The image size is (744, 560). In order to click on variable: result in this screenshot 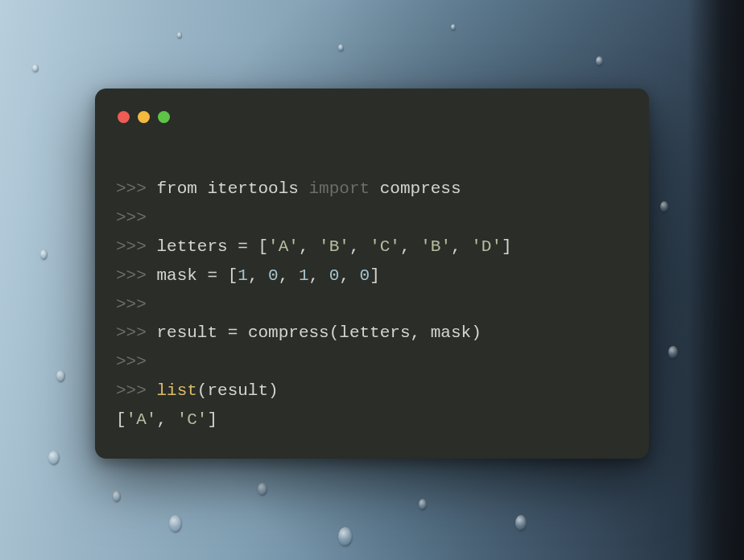, I will do `click(187, 333)`.